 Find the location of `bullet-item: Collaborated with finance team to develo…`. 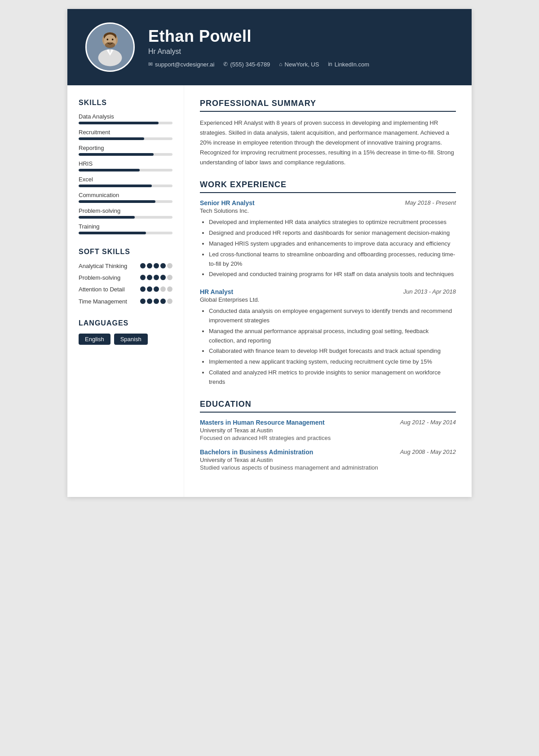

bullet-item: Collaborated with finance team to develo… is located at coordinates (332, 351).